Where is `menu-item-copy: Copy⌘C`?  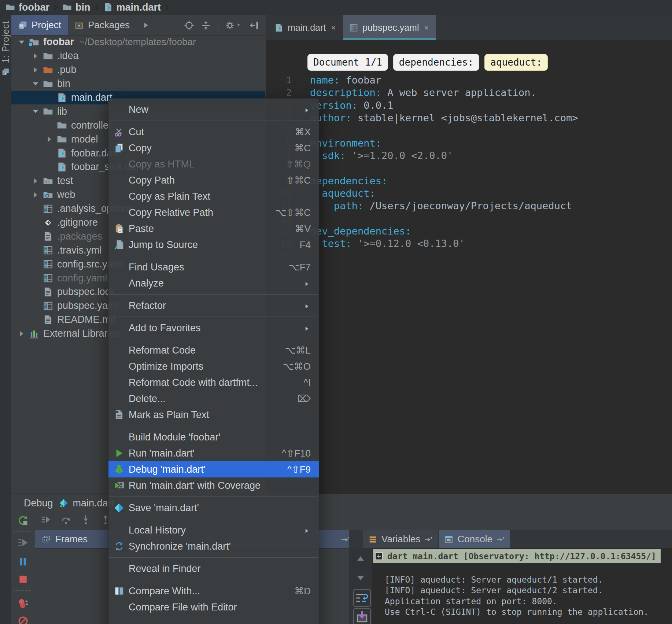 menu-item-copy: Copy⌘C is located at coordinates (214, 148).